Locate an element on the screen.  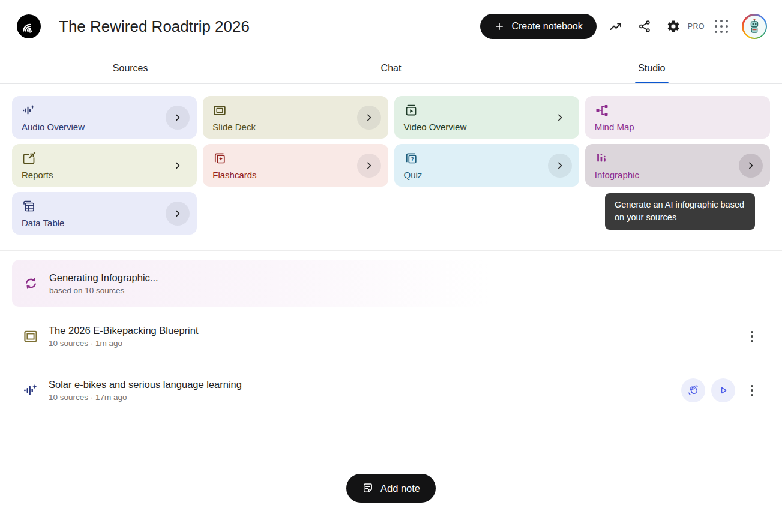
add-note-button: Add note is located at coordinates (391, 488).